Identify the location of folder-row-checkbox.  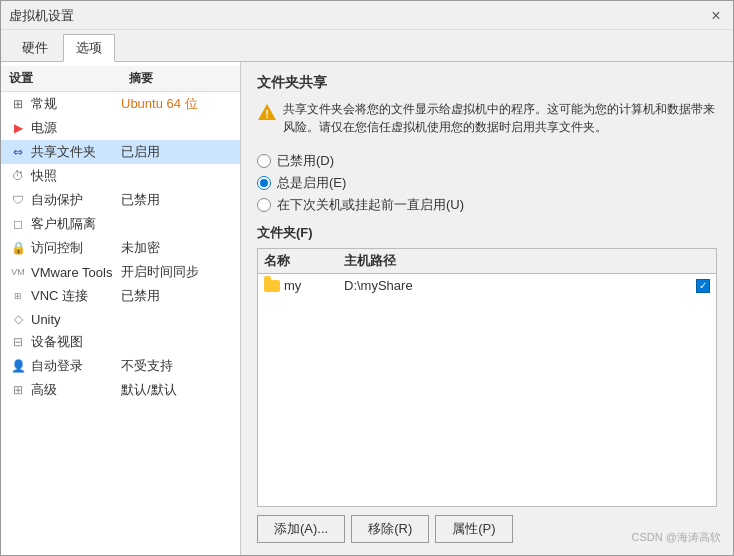
(703, 286).